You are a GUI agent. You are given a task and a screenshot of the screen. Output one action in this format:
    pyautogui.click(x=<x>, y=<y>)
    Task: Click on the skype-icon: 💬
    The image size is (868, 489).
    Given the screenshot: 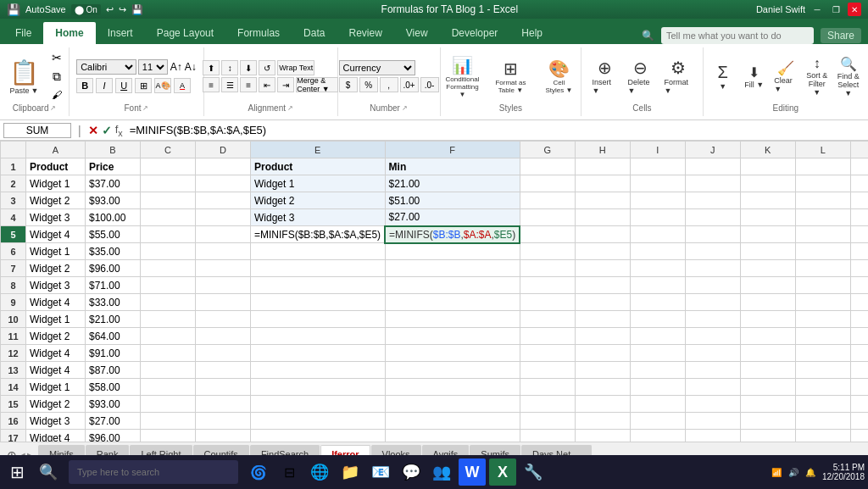 What is the action you would take?
    pyautogui.click(x=411, y=472)
    